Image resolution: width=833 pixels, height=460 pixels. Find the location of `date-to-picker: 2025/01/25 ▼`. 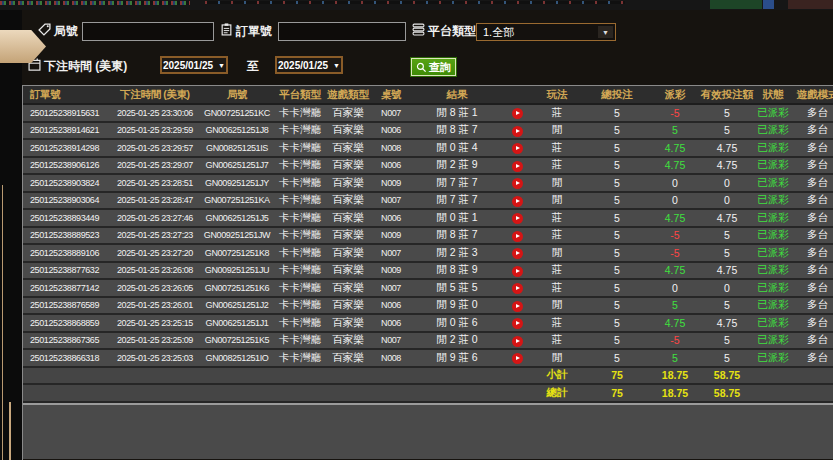

date-to-picker: 2025/01/25 ▼ is located at coordinates (309, 65).